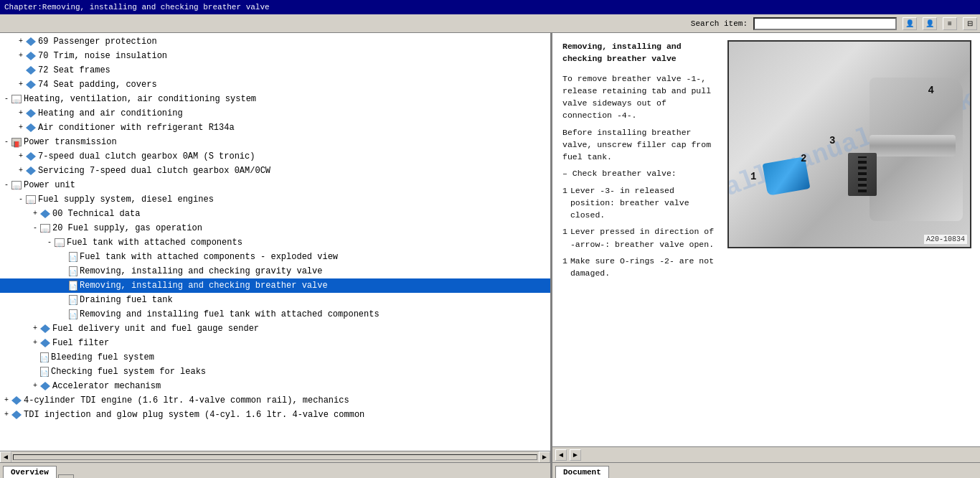 The image size is (980, 478). What do you see at coordinates (849, 144) in the screenshot?
I see `tech-image: allymanuals.co.uk 1 2 3 4` at bounding box center [849, 144].